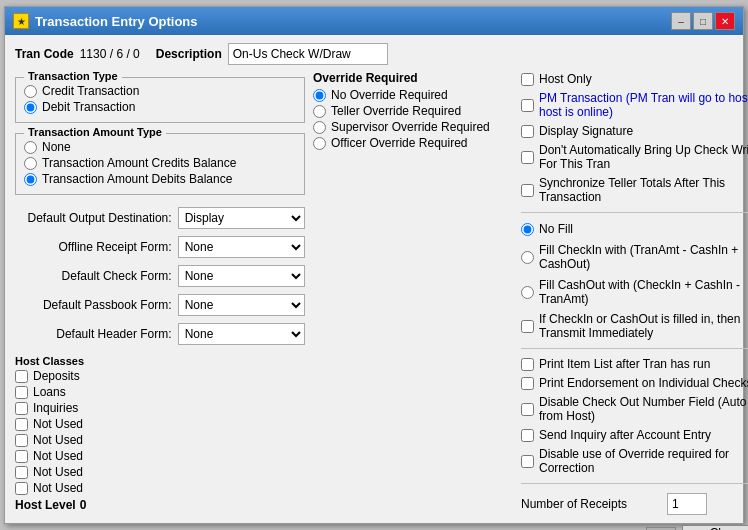 This screenshot has height=530, width=748. I want to click on host-only-row: Host Only, so click(634, 79).